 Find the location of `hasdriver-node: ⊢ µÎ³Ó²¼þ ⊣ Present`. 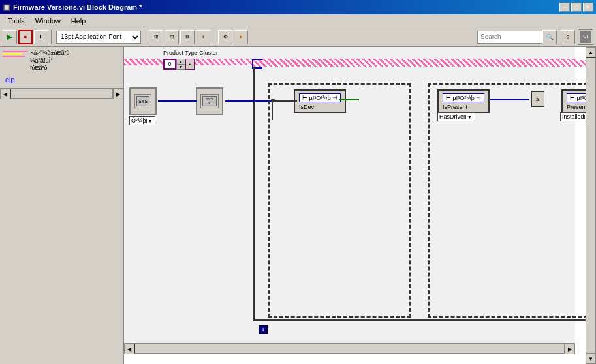

hasdriver-node: ⊢ µÎ³Ó²¼þ ⊣ Present is located at coordinates (573, 101).